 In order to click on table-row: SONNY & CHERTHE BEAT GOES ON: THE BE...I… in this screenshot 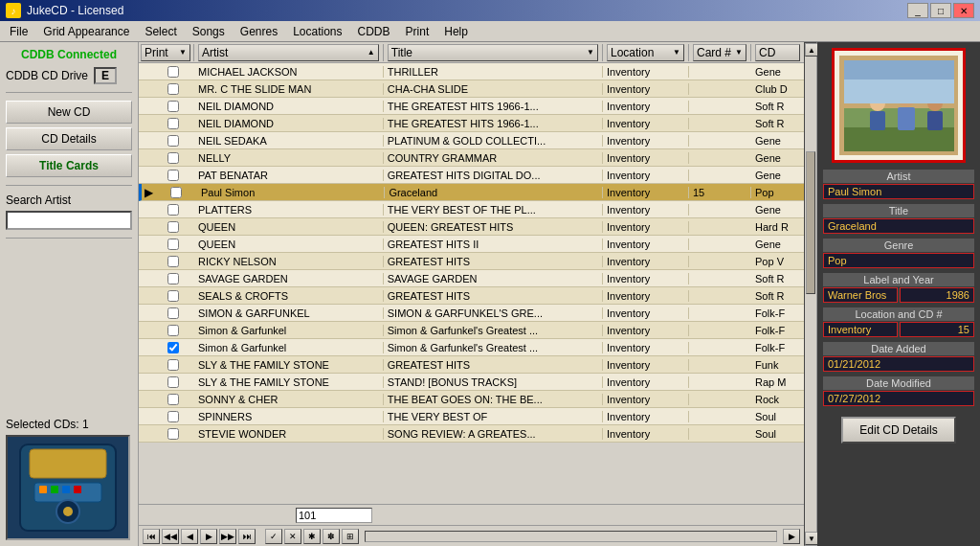, I will do `click(471, 399)`.